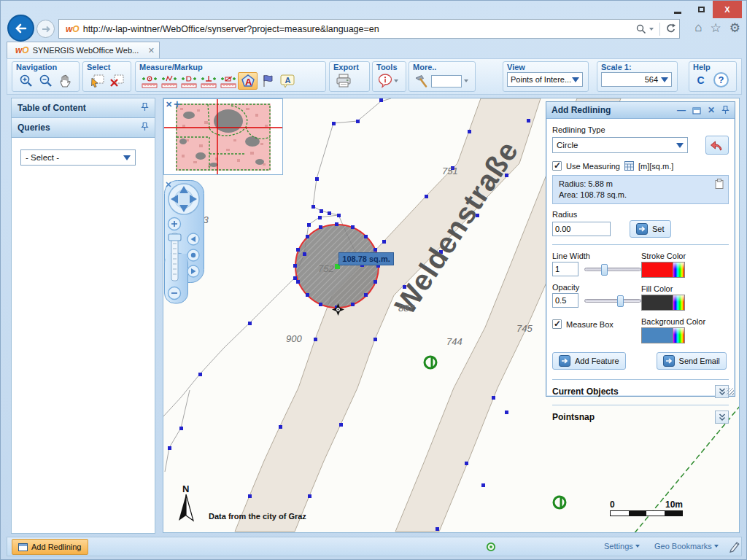  What do you see at coordinates (589, 361) in the screenshot?
I see `add-feature-button: Add Feature` at bounding box center [589, 361].